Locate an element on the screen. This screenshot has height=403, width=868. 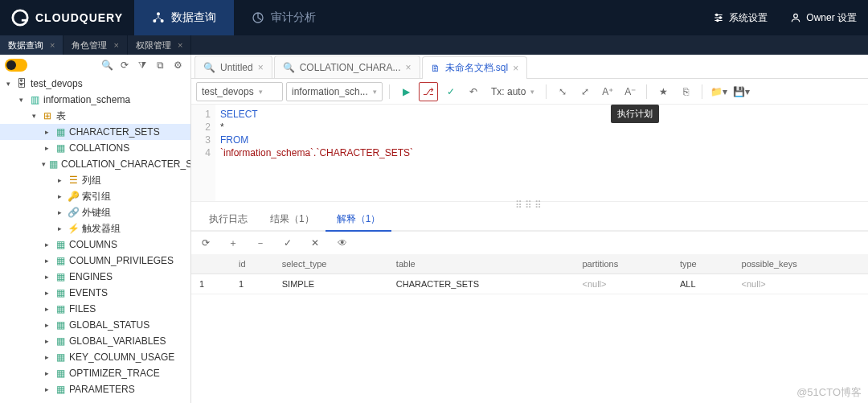
tree-table-item: ▸▦OPTIMIZER_TRACE is located at coordinates (95, 373).